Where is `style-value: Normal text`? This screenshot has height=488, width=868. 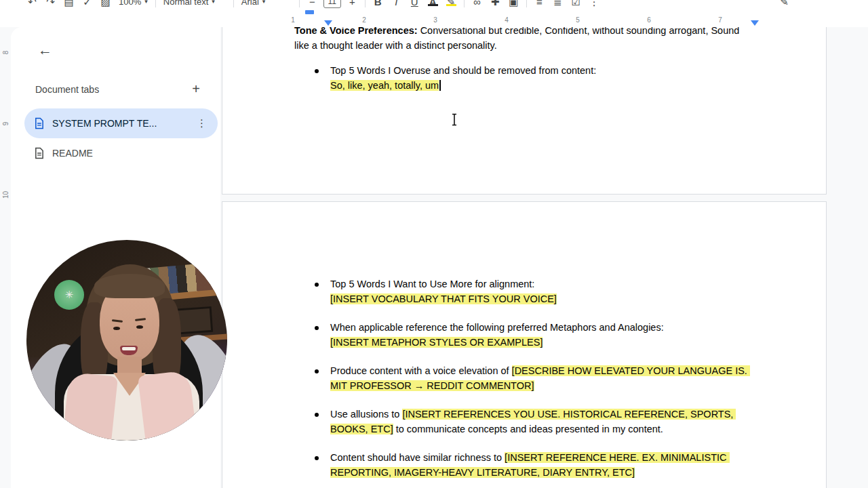
style-value: Normal text is located at coordinates (186, 3).